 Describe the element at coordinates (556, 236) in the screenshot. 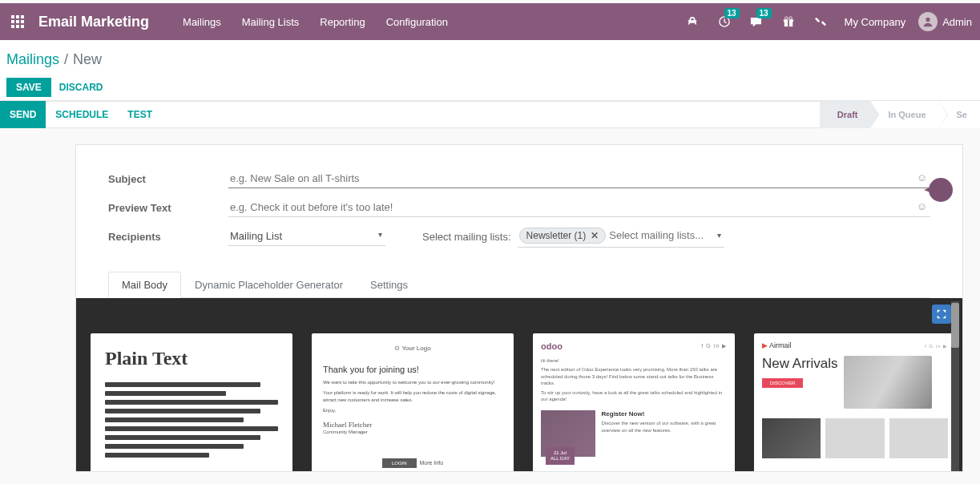

I see `tag-label: Newsletter (1)` at that location.